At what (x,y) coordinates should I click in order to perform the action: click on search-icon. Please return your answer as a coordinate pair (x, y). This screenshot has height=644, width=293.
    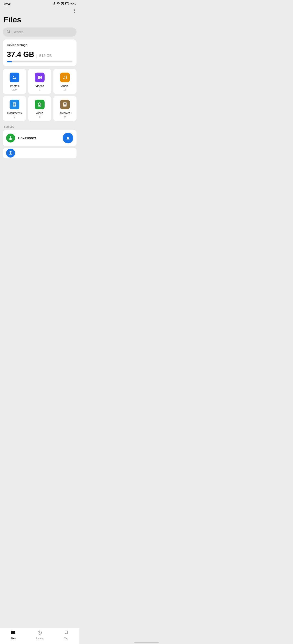
    Looking at the image, I should click on (9, 32).